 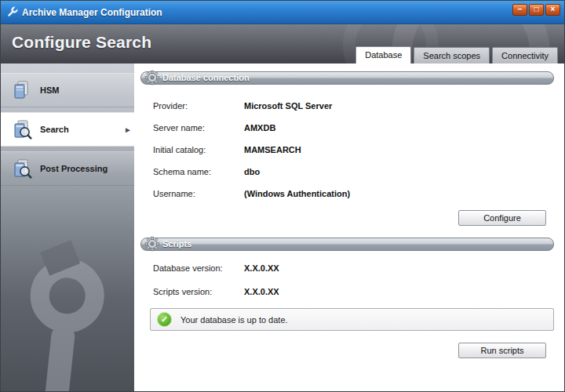 What do you see at coordinates (273, 150) in the screenshot?
I see `field-value: MAMSEARCH` at bounding box center [273, 150].